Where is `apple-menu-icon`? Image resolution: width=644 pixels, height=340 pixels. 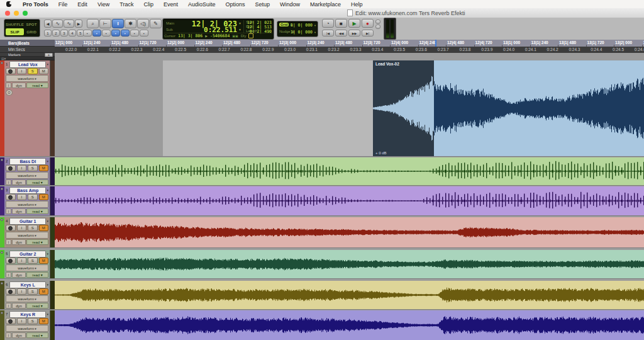
apple-menu-icon is located at coordinates (9, 4).